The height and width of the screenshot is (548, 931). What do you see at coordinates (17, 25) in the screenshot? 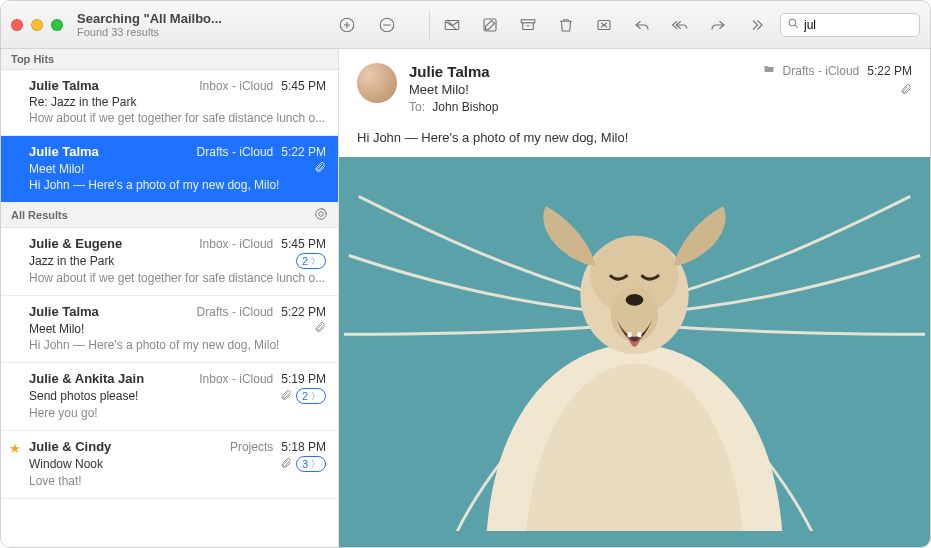
I see `close-window-button` at bounding box center [17, 25].